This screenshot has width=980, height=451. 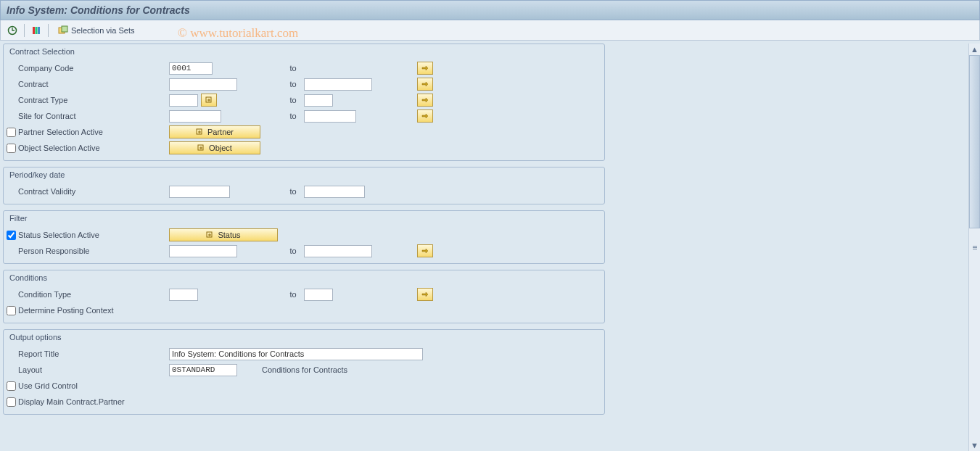 I want to click on object-button: Object, so click(x=215, y=148).